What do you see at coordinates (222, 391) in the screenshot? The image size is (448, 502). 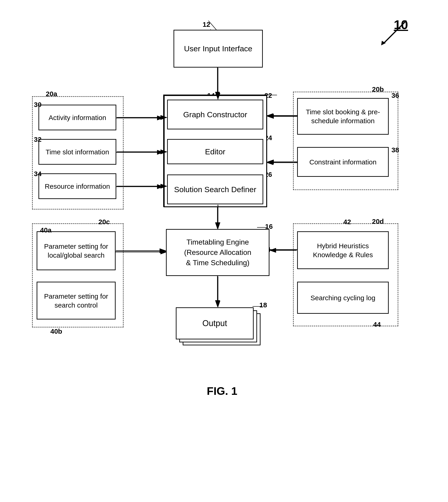 I see `figure-label: FIG. 1` at bounding box center [222, 391].